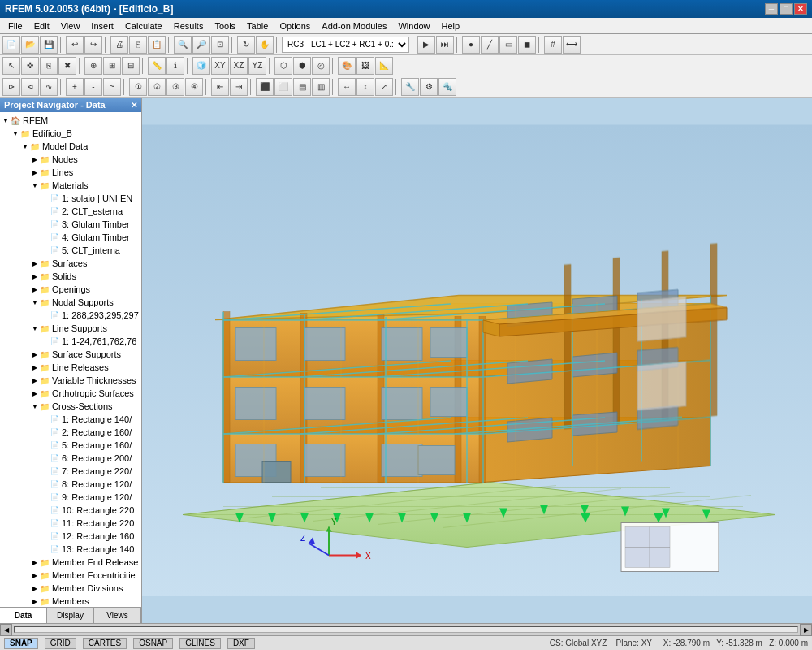 This screenshot has height=650, width=812. Describe the element at coordinates (71, 458) in the screenshot. I see `tree-item-cs6: 📄6: Rectangle 200/` at that location.